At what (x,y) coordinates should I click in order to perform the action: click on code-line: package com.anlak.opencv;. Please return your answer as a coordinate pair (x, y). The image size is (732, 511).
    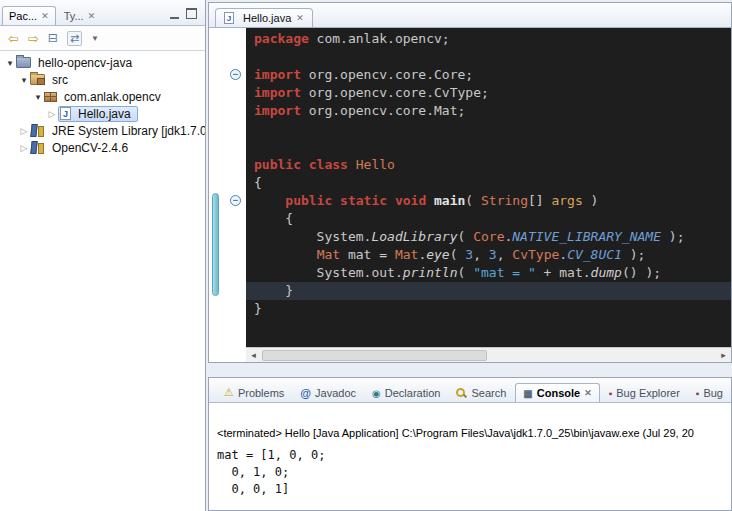
    Looking at the image, I should click on (488, 39).